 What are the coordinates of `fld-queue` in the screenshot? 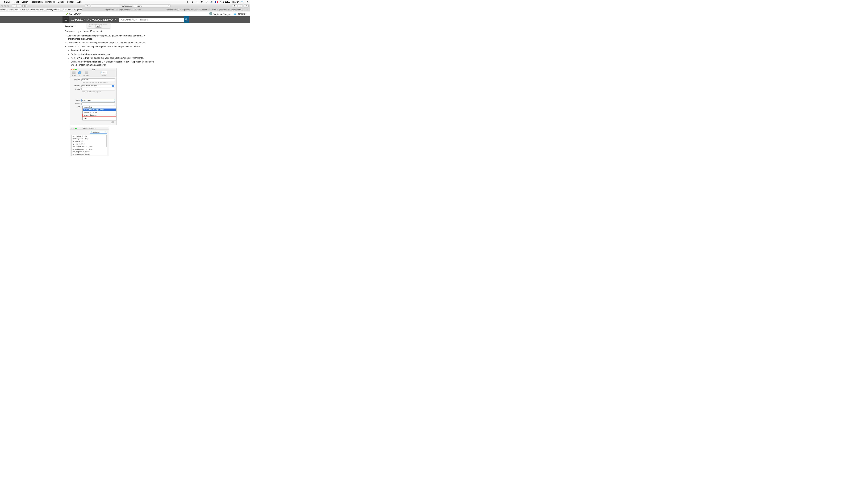 It's located at (98, 89).